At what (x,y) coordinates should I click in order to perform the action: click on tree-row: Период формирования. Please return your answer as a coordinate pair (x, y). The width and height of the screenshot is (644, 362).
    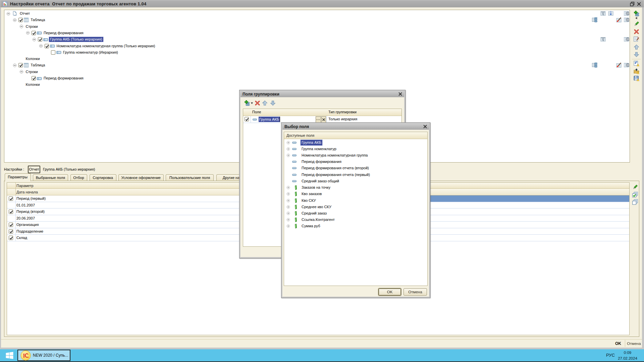
    Looking at the image, I should click on (317, 78).